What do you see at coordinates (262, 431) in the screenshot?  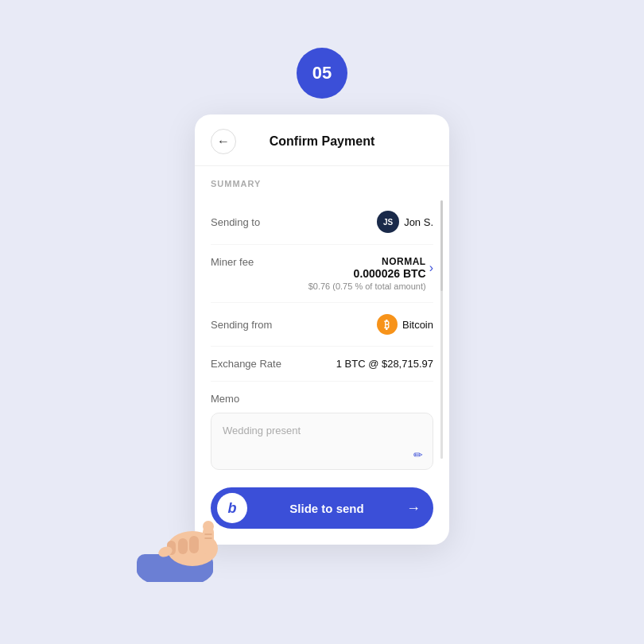 I see `memo-placeholder: Wedding present` at bounding box center [262, 431].